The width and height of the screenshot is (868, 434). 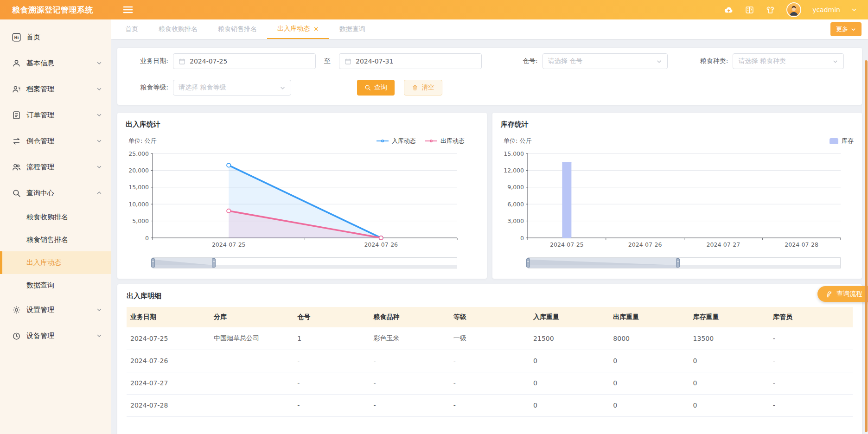 What do you see at coordinates (381, 88) in the screenshot?
I see `search-button-label: 查询` at bounding box center [381, 88].